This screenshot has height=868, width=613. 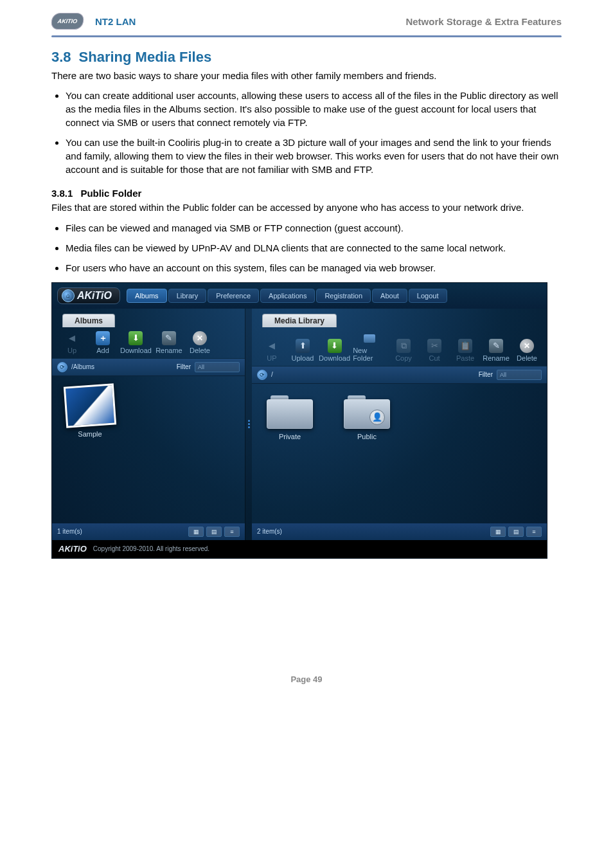 What do you see at coordinates (400, 454) in the screenshot?
I see `media-grid: Private 👤 Public` at bounding box center [400, 454].